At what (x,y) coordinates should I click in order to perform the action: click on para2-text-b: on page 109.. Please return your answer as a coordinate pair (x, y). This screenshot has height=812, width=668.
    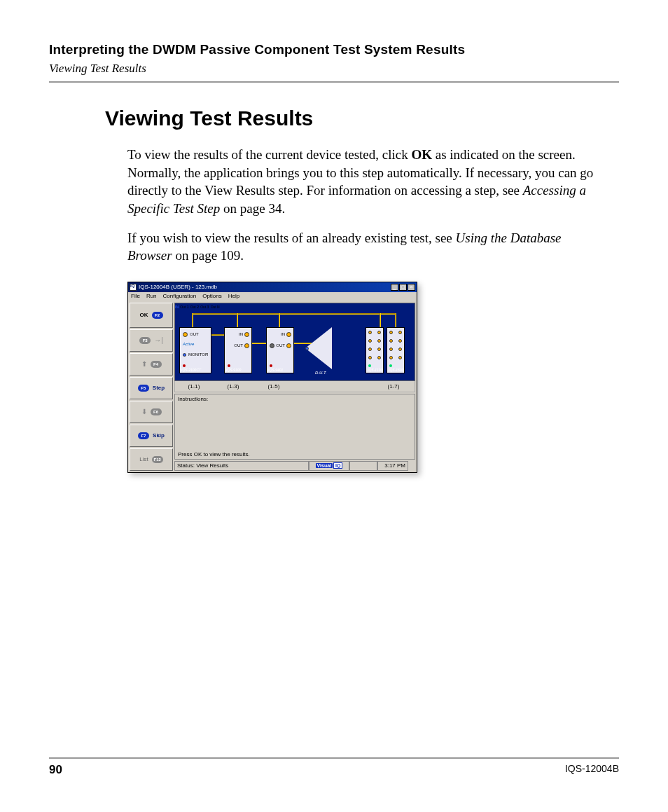
    Looking at the image, I should click on (208, 255).